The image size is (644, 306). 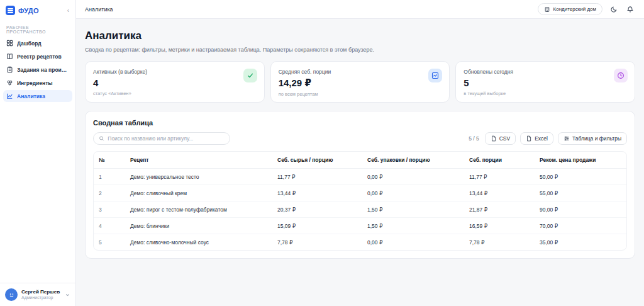 What do you see at coordinates (504, 139) in the screenshot?
I see `export-csv-label: CSV` at bounding box center [504, 139].